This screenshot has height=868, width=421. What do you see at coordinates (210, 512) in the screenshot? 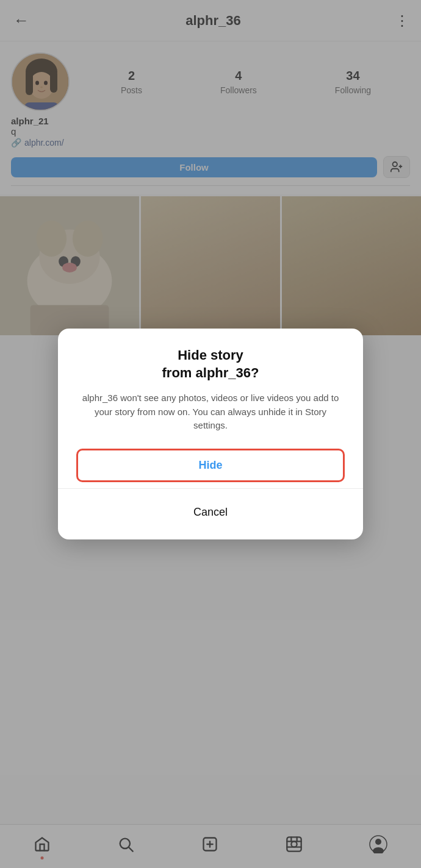
I see `cancel-button: Cancel` at bounding box center [210, 512].